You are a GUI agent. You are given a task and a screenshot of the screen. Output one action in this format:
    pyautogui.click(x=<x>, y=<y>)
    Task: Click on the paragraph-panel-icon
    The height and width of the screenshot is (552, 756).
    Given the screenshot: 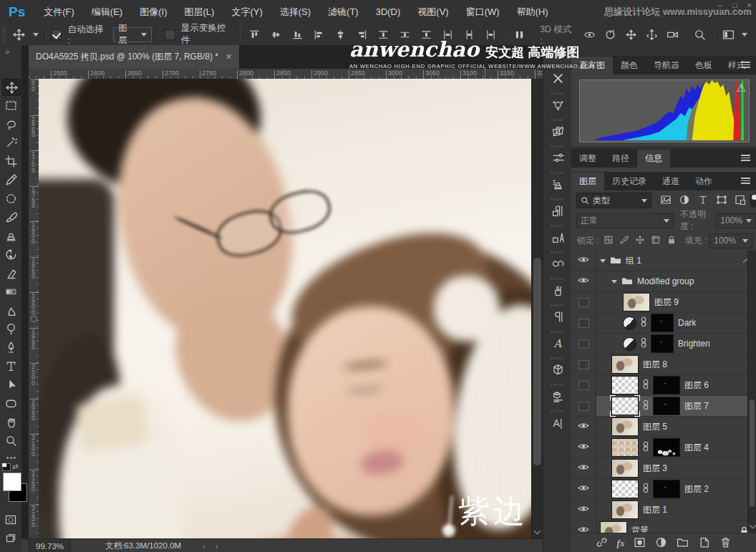 What is the action you would take?
    pyautogui.click(x=558, y=316)
    